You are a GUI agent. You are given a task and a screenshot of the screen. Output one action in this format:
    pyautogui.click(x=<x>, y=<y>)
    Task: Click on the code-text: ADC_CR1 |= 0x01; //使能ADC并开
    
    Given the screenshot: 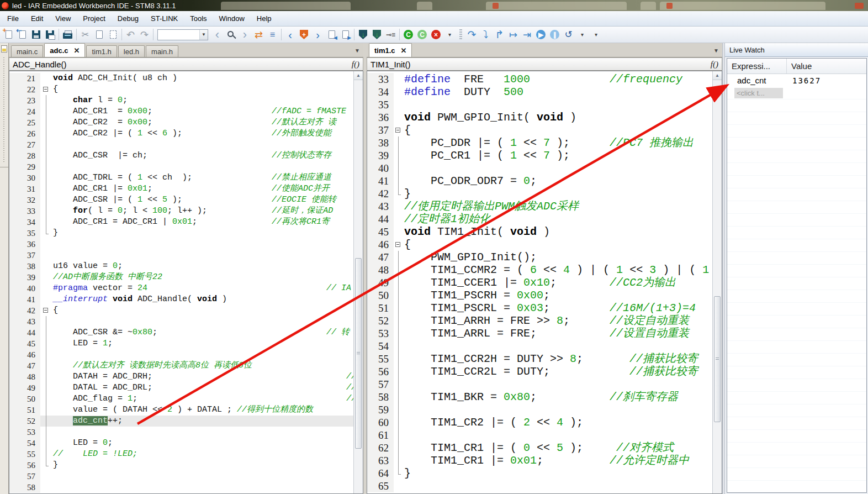 What is the action you would take?
    pyautogui.click(x=202, y=189)
    